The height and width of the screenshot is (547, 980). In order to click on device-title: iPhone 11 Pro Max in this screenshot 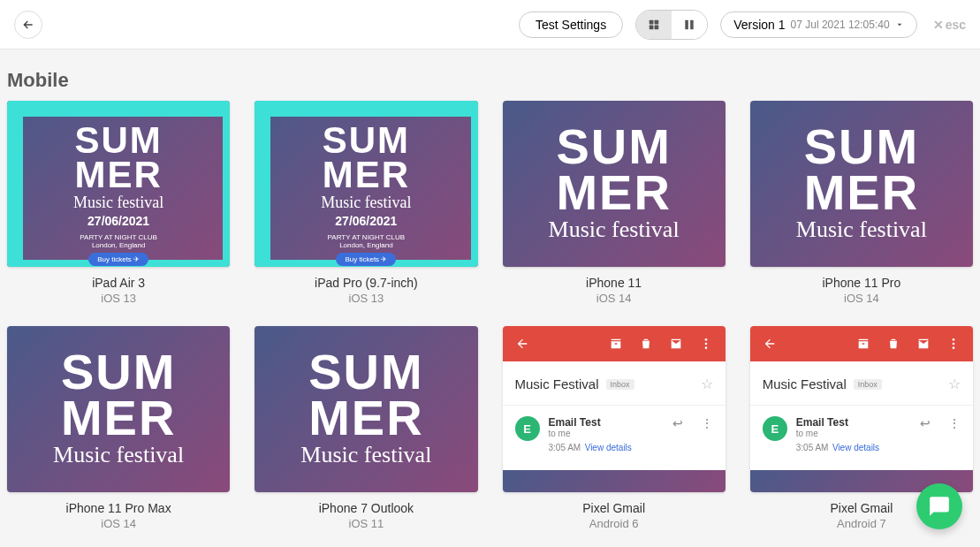, I will do `click(118, 508)`.